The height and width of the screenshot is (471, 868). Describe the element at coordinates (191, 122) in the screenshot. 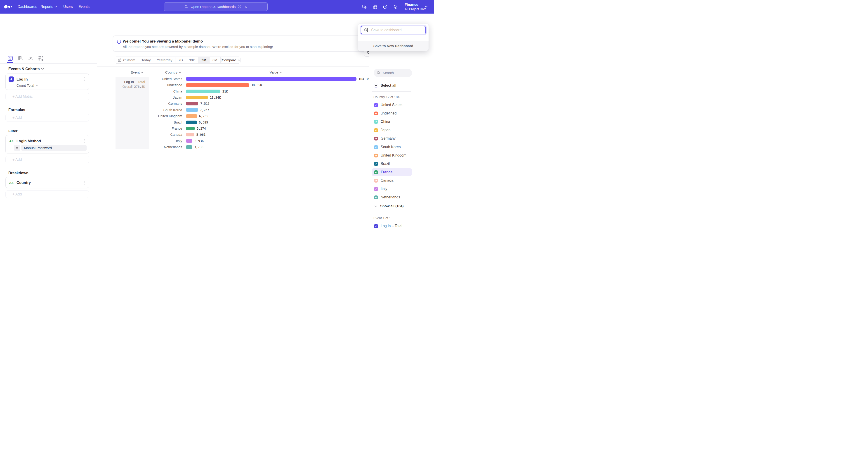

I see `chart-bar-brazil` at that location.